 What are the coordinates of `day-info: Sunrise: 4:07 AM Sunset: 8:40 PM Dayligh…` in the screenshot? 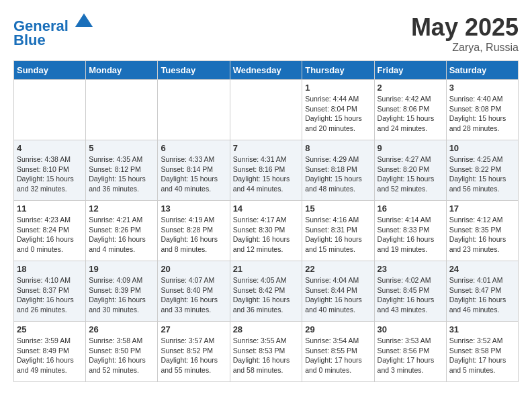 It's located at (193, 295).